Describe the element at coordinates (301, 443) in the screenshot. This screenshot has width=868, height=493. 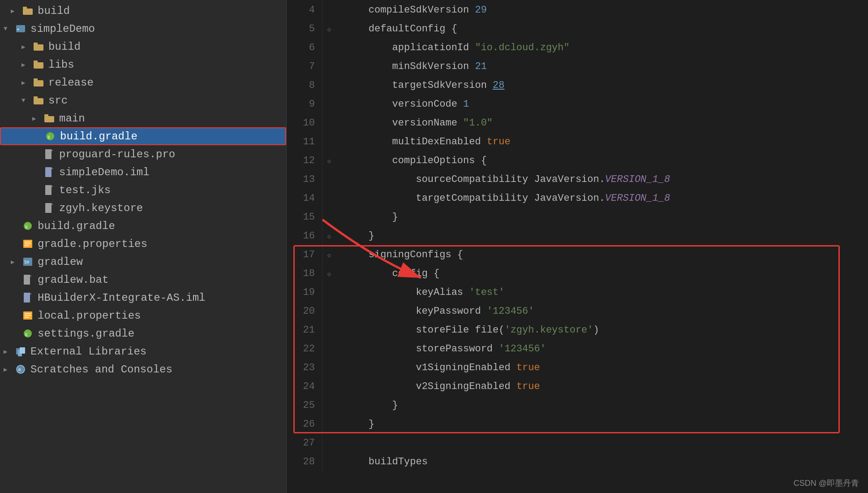
I see `line-num: 27` at that location.